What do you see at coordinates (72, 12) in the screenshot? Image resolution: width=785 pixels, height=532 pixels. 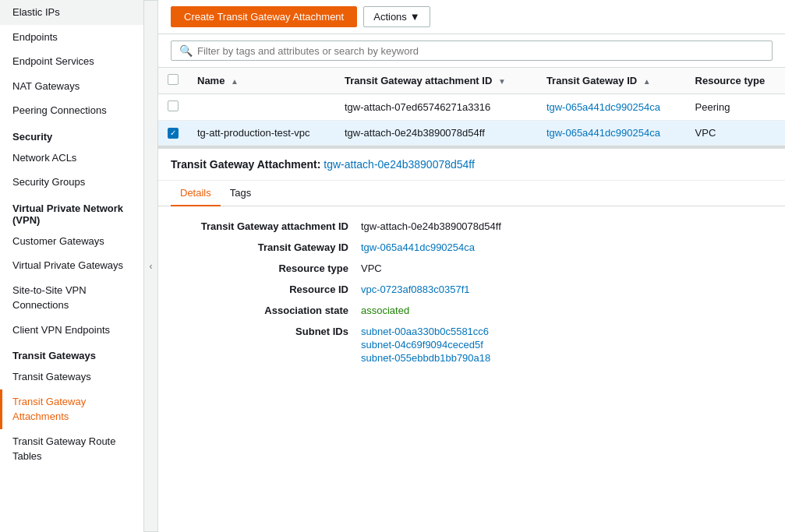 I see `sidebar-item-elastic-ips: Elastic IPs` at bounding box center [72, 12].